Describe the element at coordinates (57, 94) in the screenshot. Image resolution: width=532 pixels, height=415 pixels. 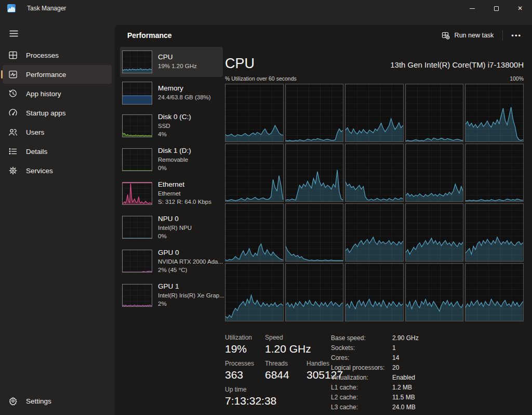
I see `sidebar-item-app-history: App history` at that location.